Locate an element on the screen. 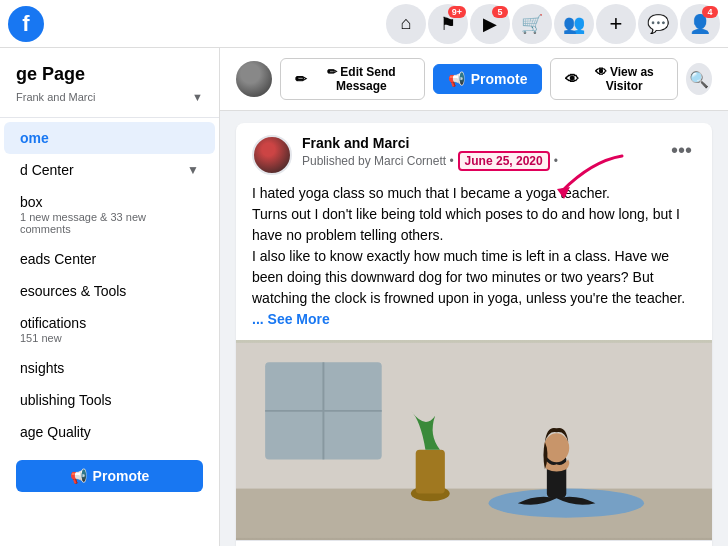  friends-nav-button: 👥 is located at coordinates (574, 24).